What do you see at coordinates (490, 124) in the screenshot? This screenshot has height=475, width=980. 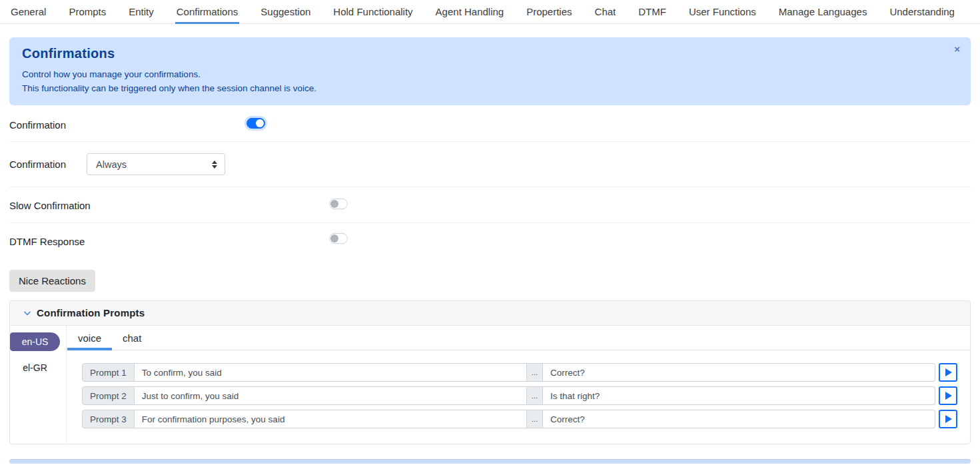 I see `confirmation-toggle-row: Confirmation` at bounding box center [490, 124].